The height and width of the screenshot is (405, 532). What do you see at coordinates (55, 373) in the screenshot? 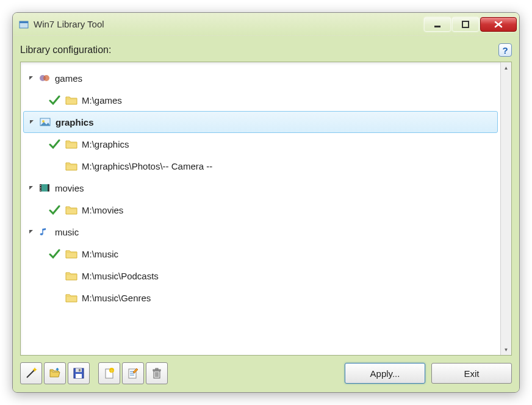
I see `folder-open-icon` at bounding box center [55, 373].